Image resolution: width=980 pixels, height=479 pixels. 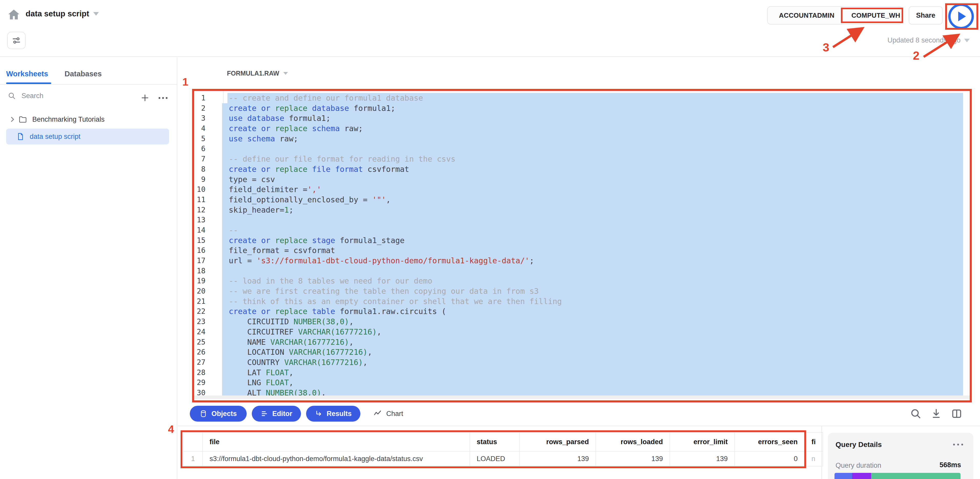 I want to click on warehouse-label: COMPUTE_WH, so click(x=876, y=15).